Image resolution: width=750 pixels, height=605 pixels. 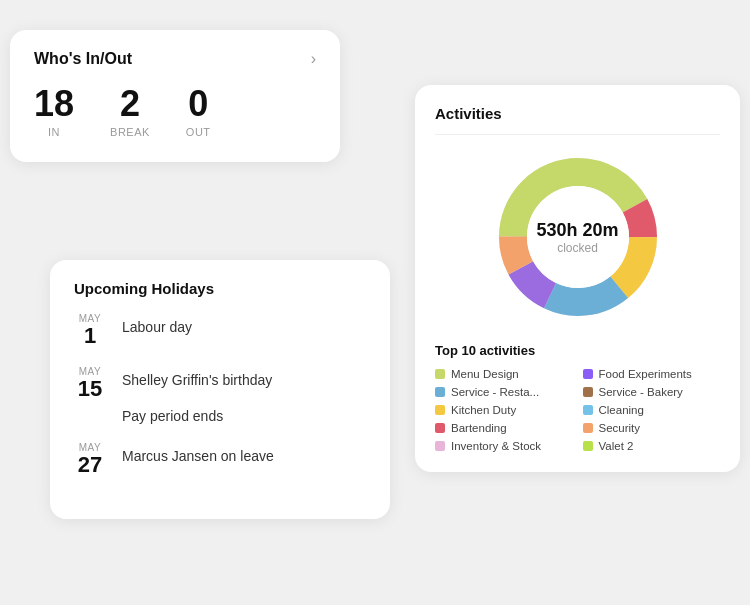 I want to click on holiday-day-1: 1, so click(x=90, y=336).